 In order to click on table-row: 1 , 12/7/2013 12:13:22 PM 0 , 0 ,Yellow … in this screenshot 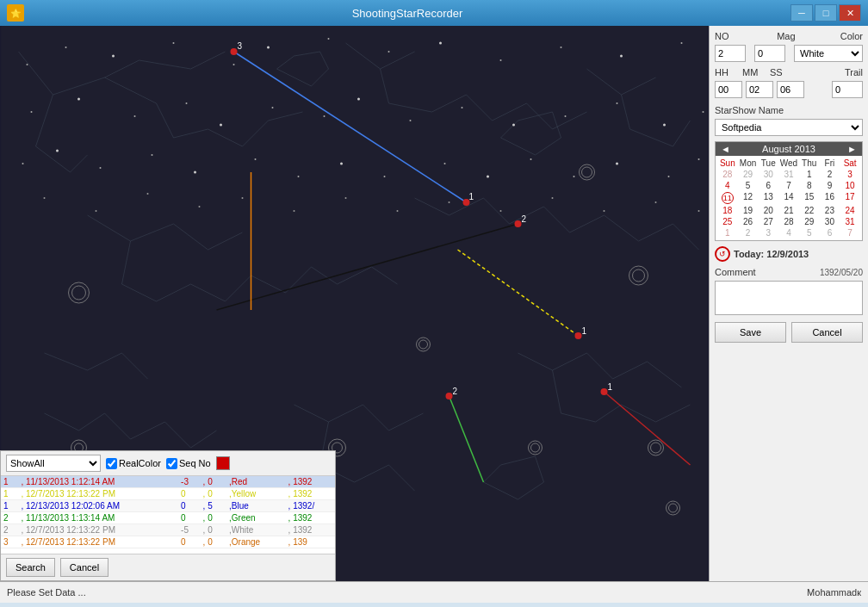, I will do `click(168, 494)`.